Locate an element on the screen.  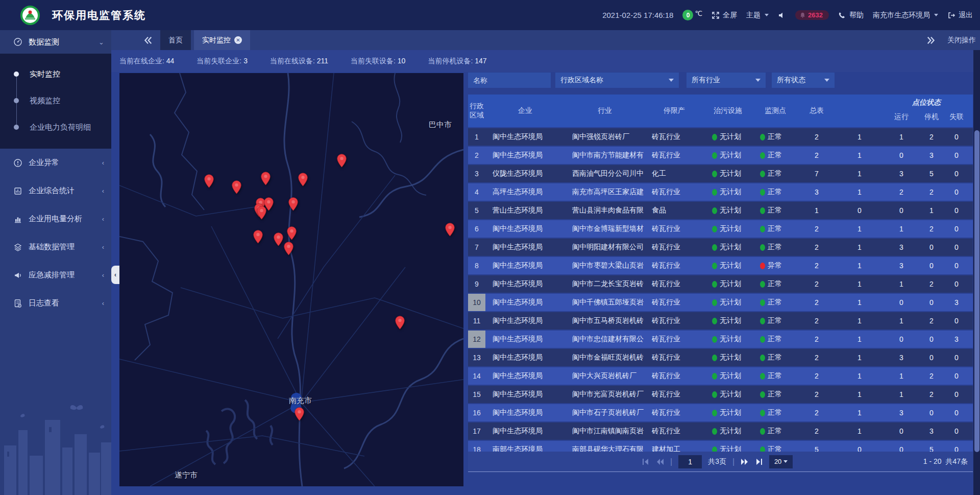
table-row: 10阆中生态环境局阆中千佛镇五郎垭页岩砖瓦行业无计划正常21003 is located at coordinates (721, 302).